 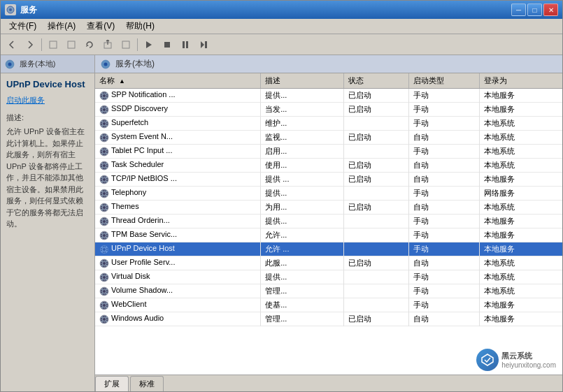 I want to click on menu-action: 操作(A), so click(x=62, y=27).